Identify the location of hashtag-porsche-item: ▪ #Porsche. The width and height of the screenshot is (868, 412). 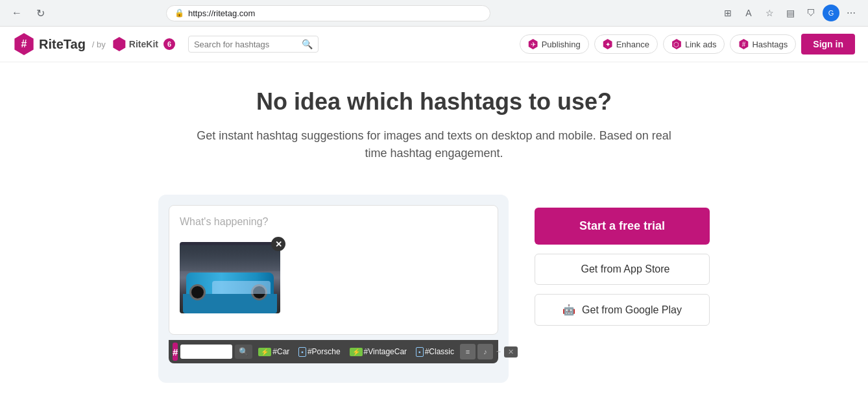
(319, 352).